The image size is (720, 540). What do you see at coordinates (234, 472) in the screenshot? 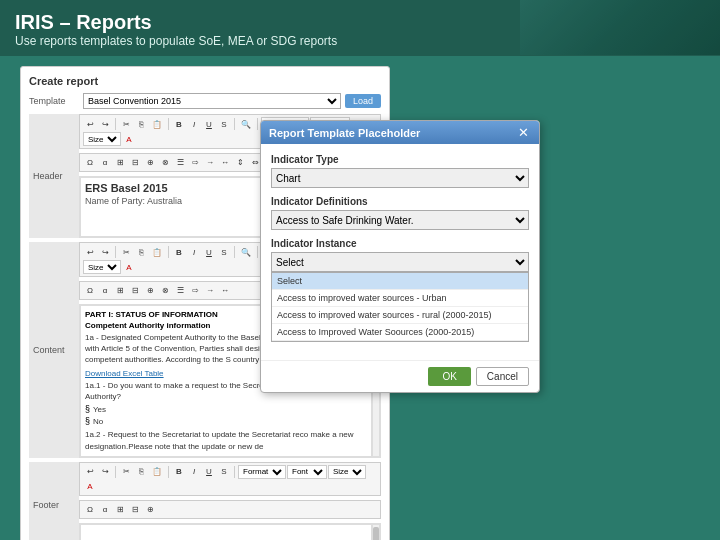
I see `f-sep3` at bounding box center [234, 472].